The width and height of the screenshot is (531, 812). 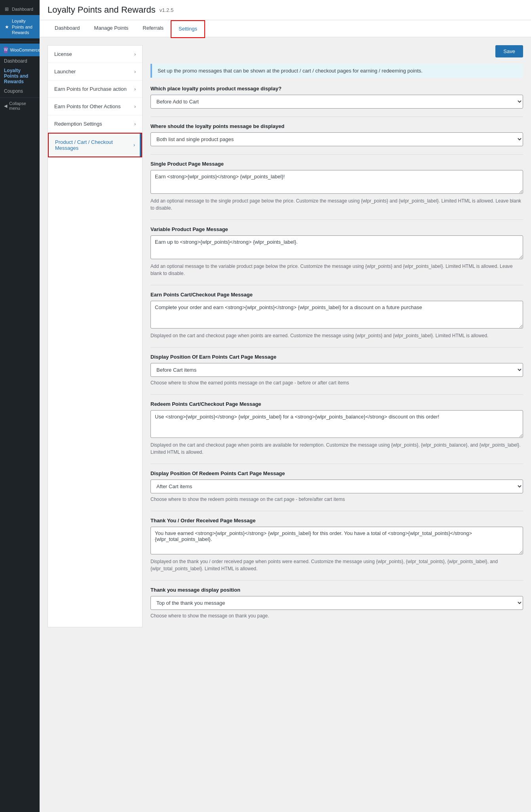 I want to click on left-panel-redemption: Redemption Settings ›, so click(x=95, y=124).